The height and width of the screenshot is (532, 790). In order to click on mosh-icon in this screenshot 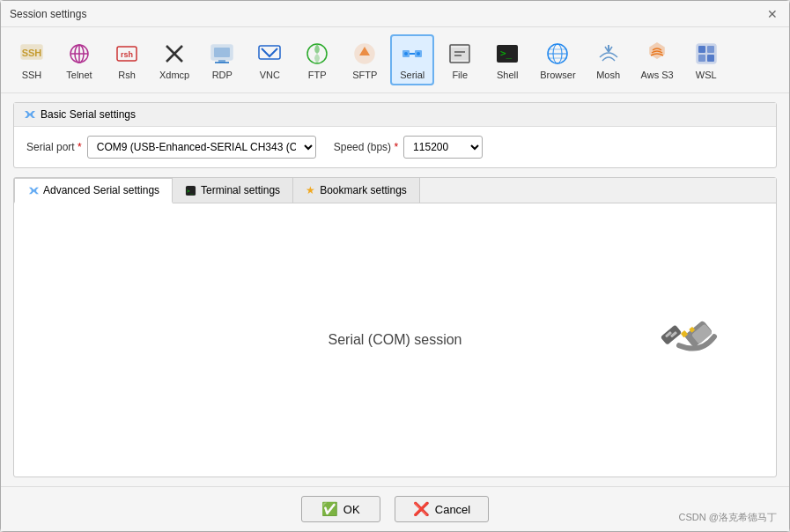, I will do `click(609, 54)`.